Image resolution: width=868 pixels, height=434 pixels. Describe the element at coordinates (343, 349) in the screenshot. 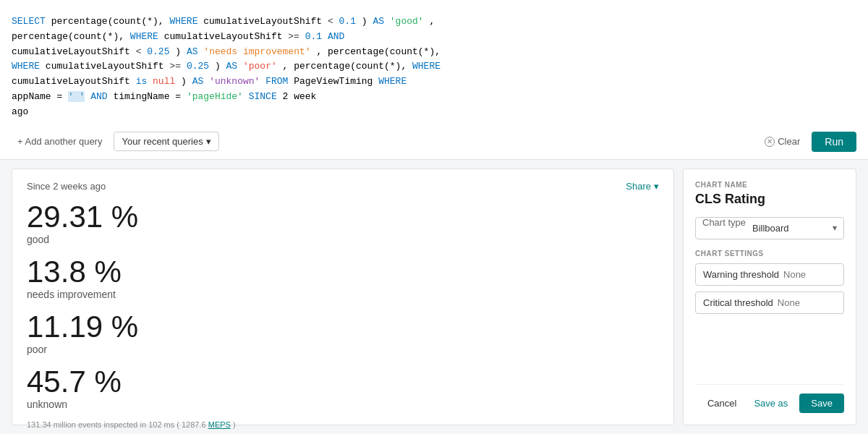

I see `metric-label-2: poor` at that location.